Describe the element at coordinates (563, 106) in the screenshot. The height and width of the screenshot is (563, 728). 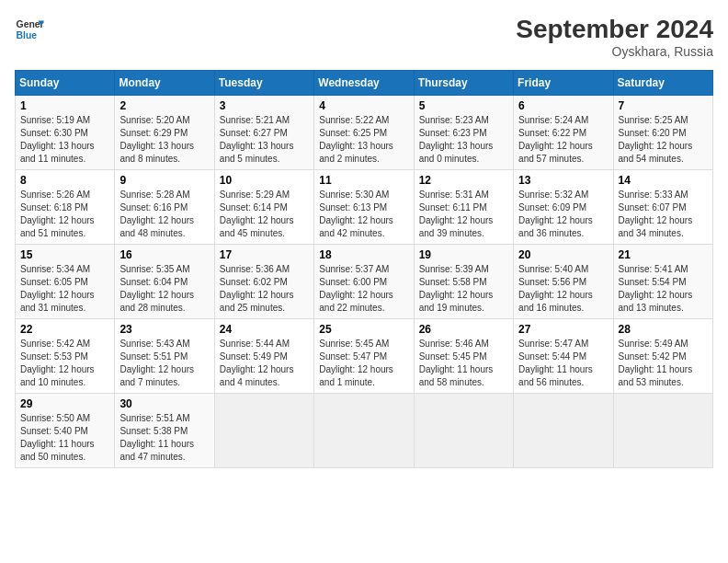
I see `day-number: 6` at that location.